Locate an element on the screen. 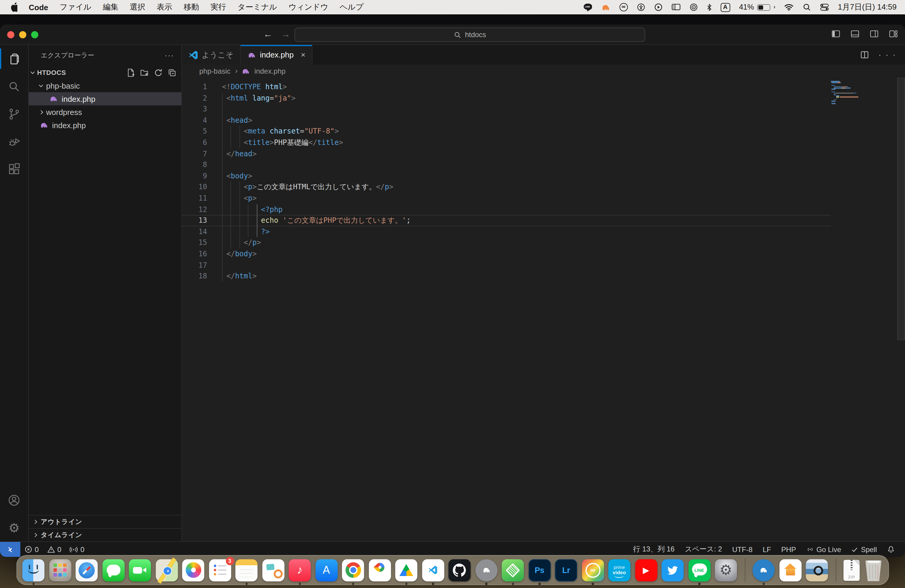  menu-item-移動: 移動 is located at coordinates (191, 7).